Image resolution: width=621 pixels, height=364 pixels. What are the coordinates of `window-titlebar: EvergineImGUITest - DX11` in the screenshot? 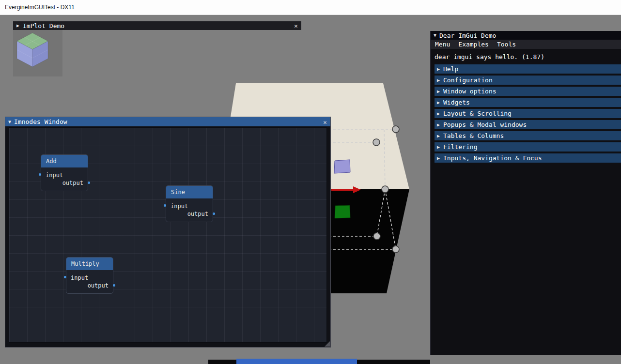 It's located at (310, 8).